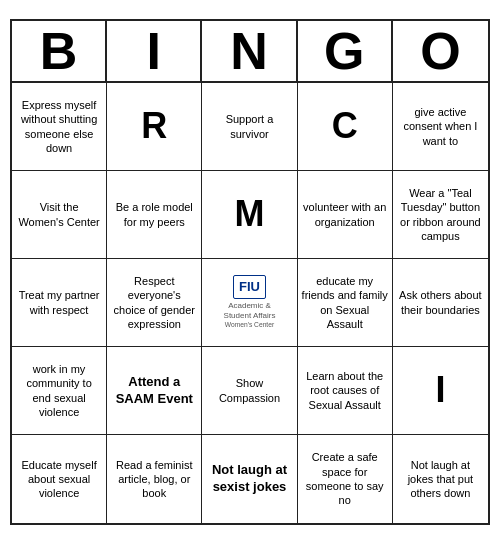 The height and width of the screenshot is (544, 500). Describe the element at coordinates (346, 391) in the screenshot. I see `bingo-cell-r4c4: Learn about the root causes of Sexual As…` at that location.